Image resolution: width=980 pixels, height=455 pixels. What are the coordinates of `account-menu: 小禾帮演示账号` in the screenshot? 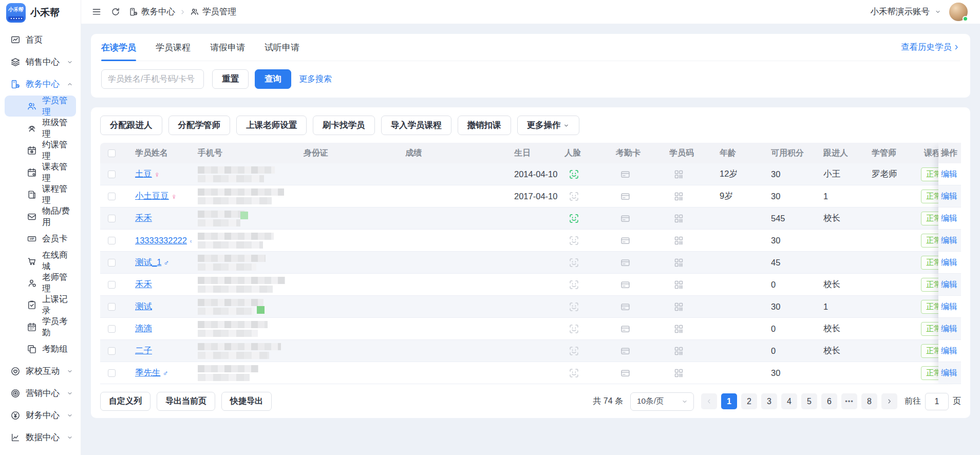 It's located at (919, 12).